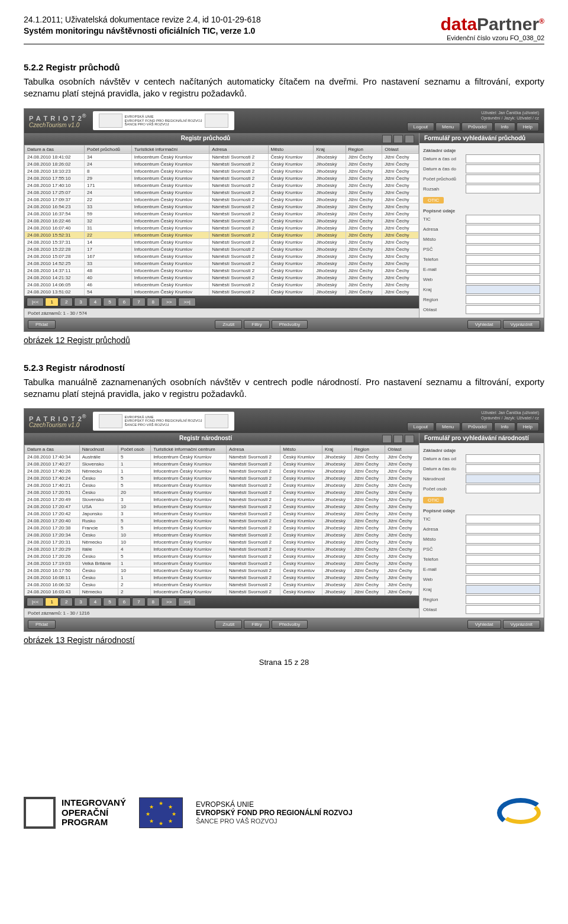  I want to click on col-header: Počet osob, so click(134, 450).